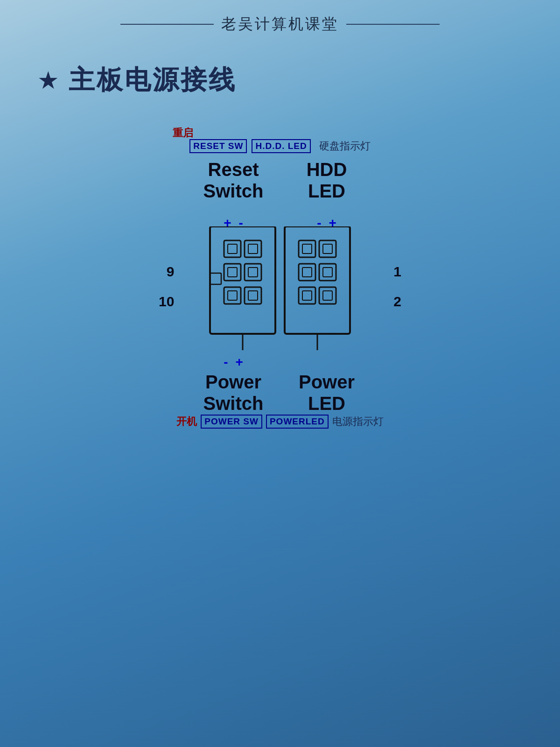  Describe the element at coordinates (327, 180) in the screenshot. I see `hdd-led-name: HDD LED` at that location.